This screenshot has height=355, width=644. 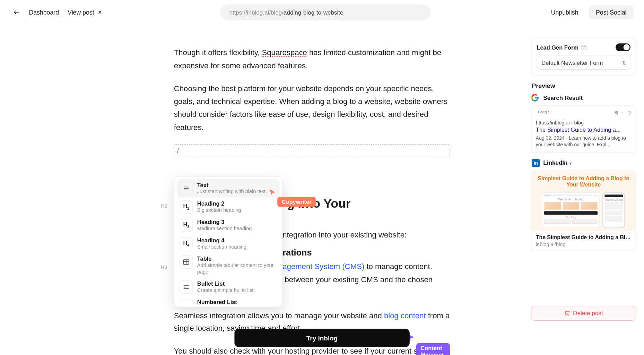 I want to click on menu-item-title: Heading 3, so click(x=225, y=222).